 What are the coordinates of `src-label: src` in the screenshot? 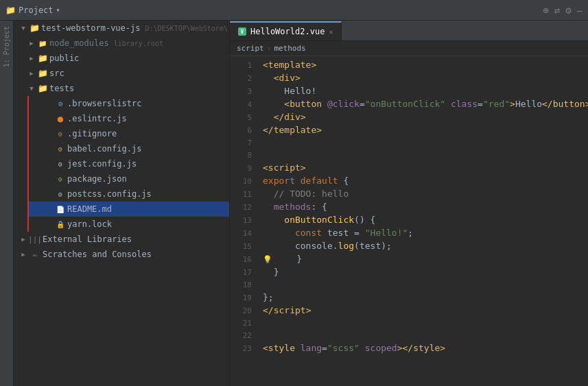 It's located at (57, 73).